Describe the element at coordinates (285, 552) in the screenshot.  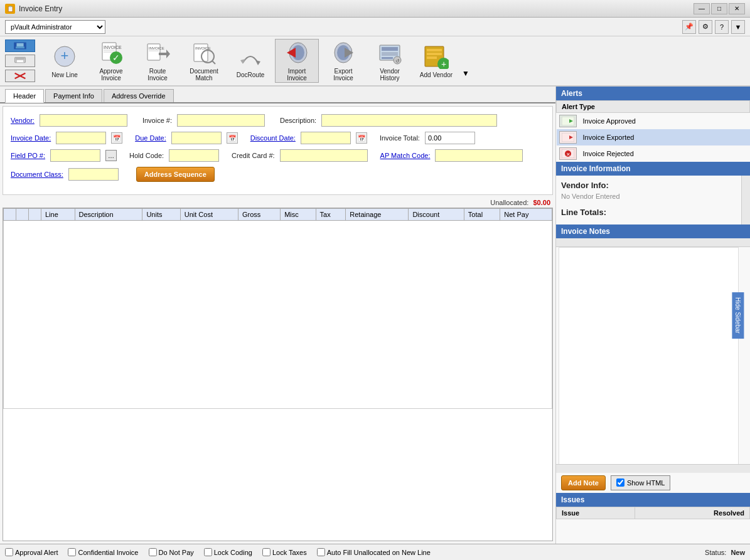
I see `lock-taxes-checkbox: Lock Taxes` at that location.